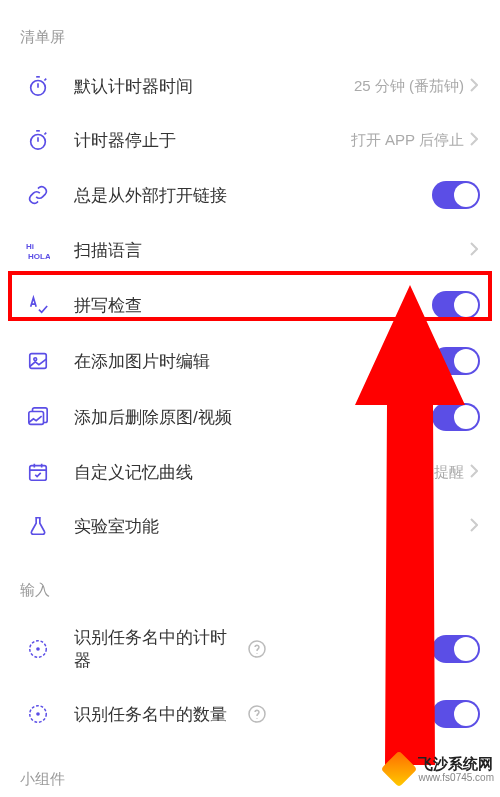 The height and width of the screenshot is (797, 500). What do you see at coordinates (250, 140) in the screenshot?
I see `row-timer-stop: 计时器停止于 打开 APP 后停止` at bounding box center [250, 140].